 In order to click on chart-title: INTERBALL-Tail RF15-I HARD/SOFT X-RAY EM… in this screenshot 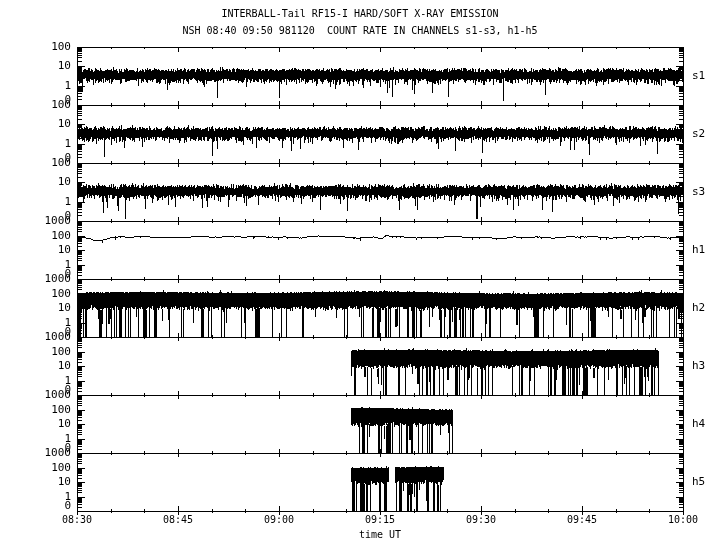, I will do `click(360, 14)`.